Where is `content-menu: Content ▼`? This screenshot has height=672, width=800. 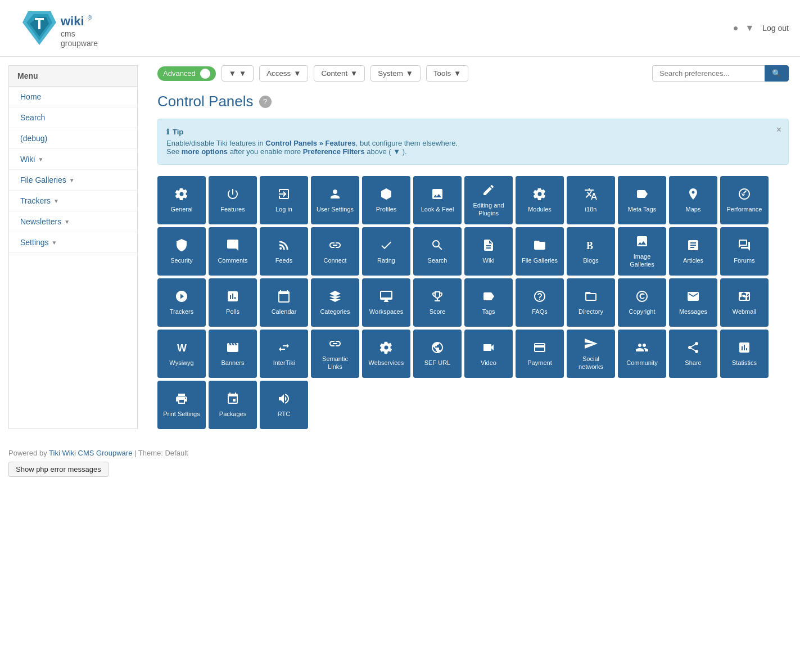 content-menu: Content ▼ is located at coordinates (340, 73).